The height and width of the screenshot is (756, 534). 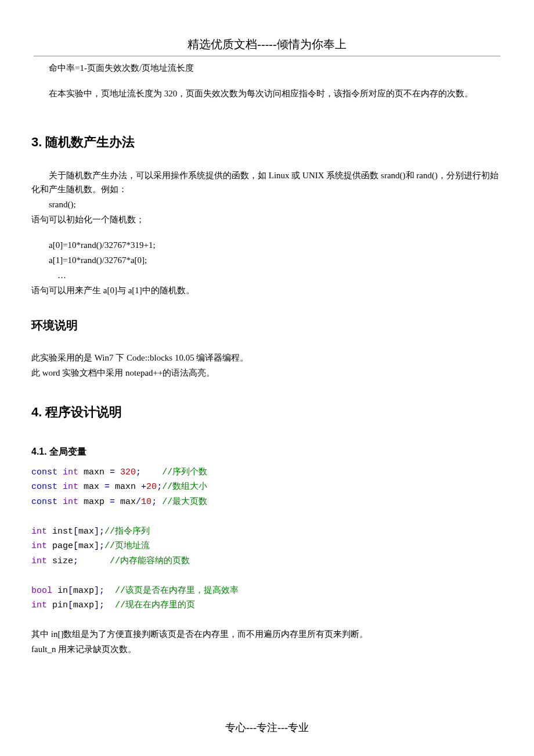 What do you see at coordinates (267, 275) in the screenshot?
I see `ellipsis: …` at bounding box center [267, 275].